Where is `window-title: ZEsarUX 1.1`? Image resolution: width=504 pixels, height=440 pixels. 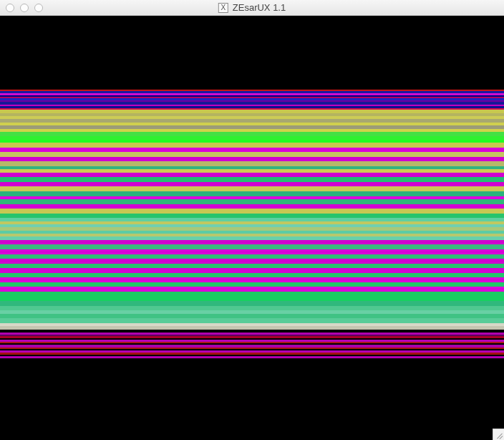 window-title: ZEsarUX 1.1 is located at coordinates (259, 7).